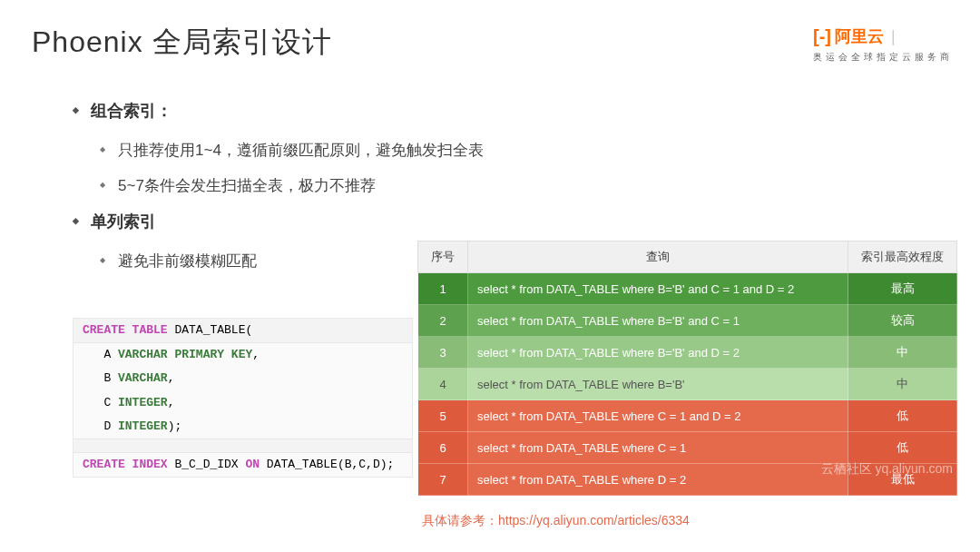  Describe the element at coordinates (659, 448) in the screenshot. I see `cell-query: select * from DATA_TABLE where C = 1` at that location.